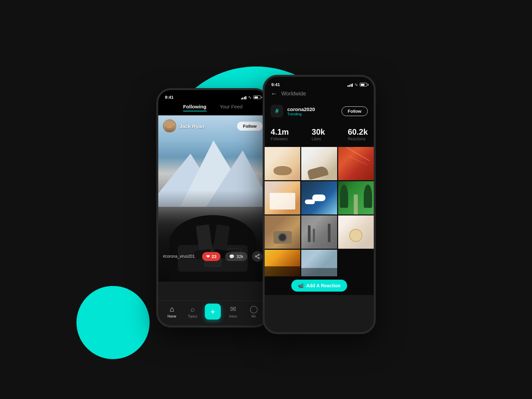  I want to click on search-icon: ⌕, so click(193, 309).